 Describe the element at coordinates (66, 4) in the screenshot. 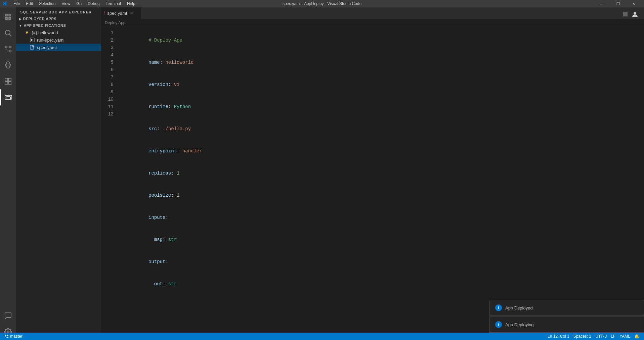

I see `menu-view: View` at that location.